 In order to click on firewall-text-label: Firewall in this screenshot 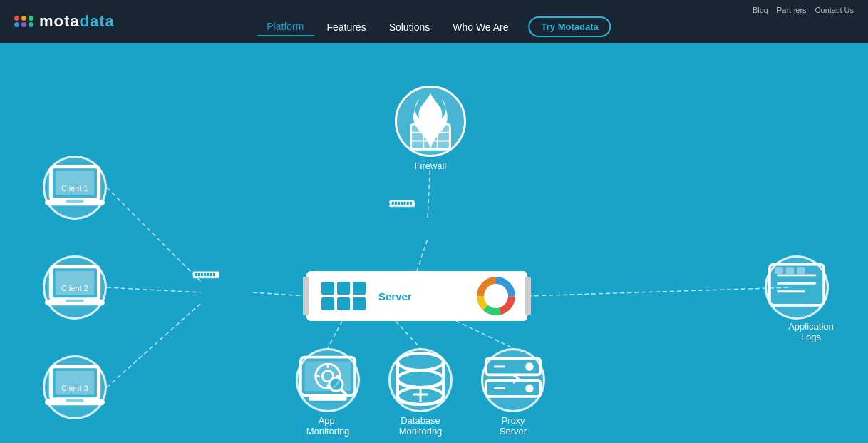, I will do `click(430, 166)`.